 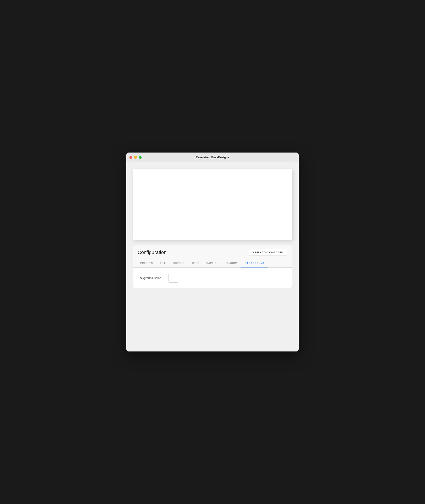 I want to click on tab-presets: PRESETS, so click(x=146, y=263).